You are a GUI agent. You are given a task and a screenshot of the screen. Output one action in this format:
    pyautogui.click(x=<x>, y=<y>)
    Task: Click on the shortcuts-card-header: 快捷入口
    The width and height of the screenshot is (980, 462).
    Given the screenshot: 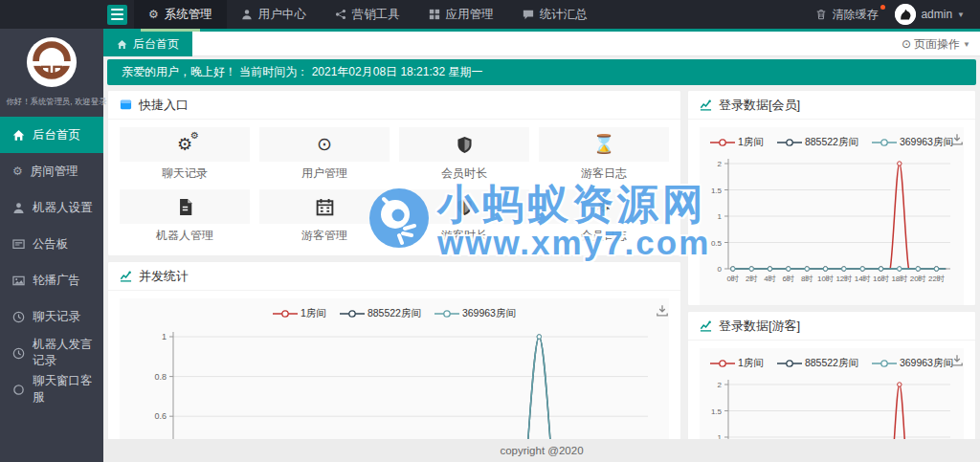 What is the action you would take?
    pyautogui.click(x=394, y=105)
    